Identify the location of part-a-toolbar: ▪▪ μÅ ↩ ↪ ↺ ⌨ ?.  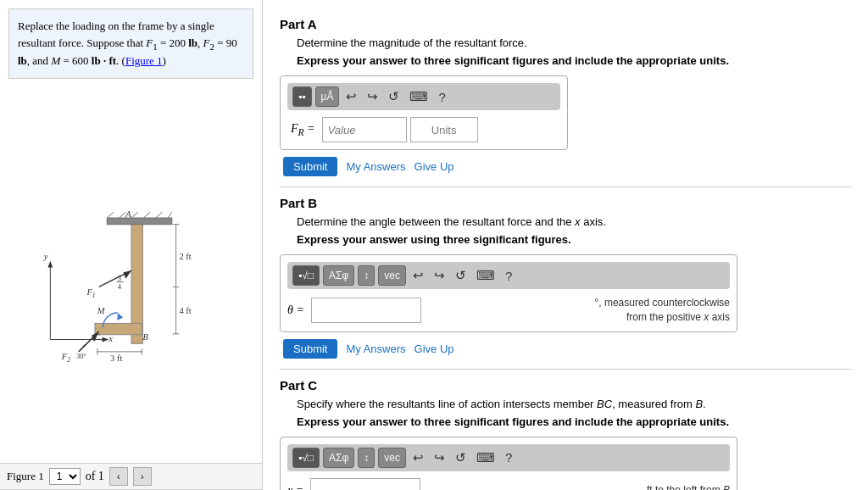
(424, 97).